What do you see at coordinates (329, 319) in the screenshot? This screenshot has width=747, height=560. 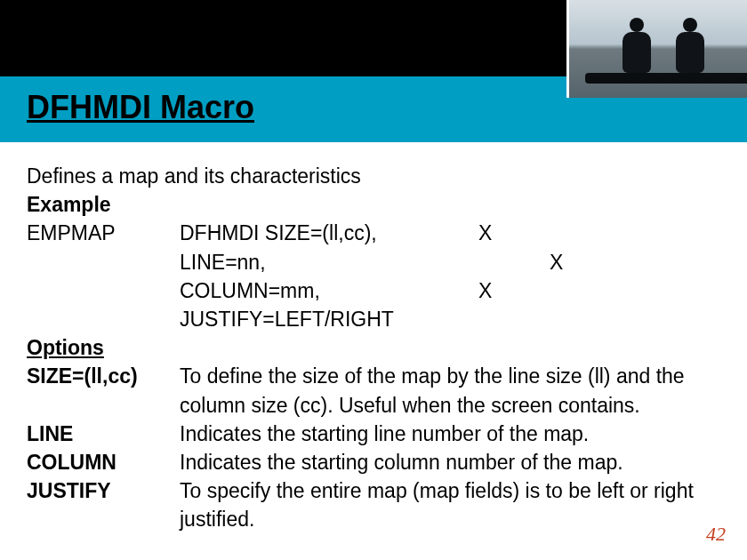 I see `macro-code-line: JUSTIFY=LEFT/RIGHT` at bounding box center [329, 319].